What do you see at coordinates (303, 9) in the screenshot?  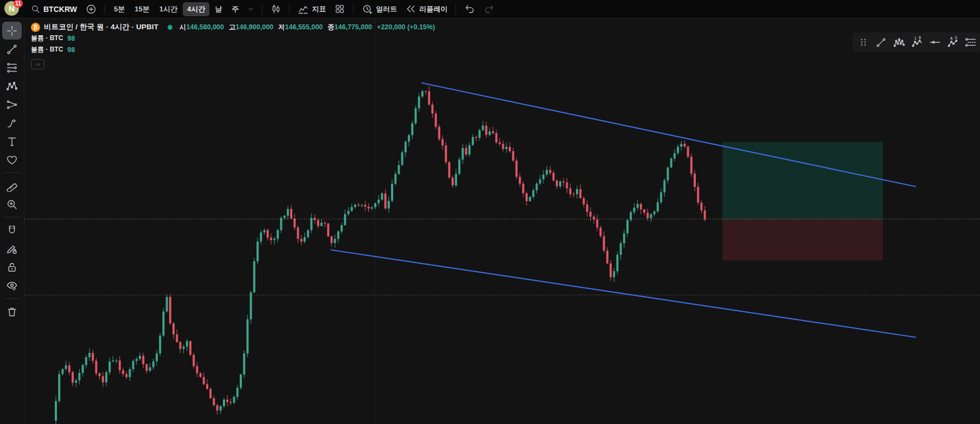 I see `indicators-icon` at bounding box center [303, 9].